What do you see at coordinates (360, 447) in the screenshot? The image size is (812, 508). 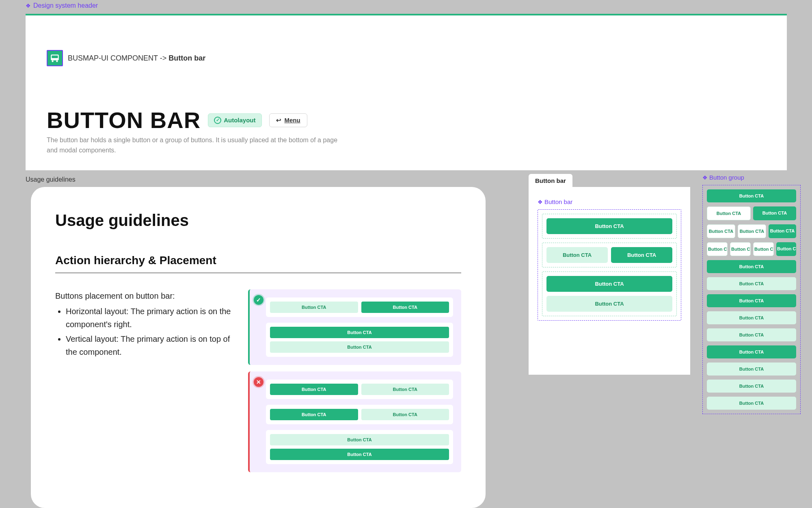 I see `example-row-vertical-bad: Button CTA Button CTA` at bounding box center [360, 447].